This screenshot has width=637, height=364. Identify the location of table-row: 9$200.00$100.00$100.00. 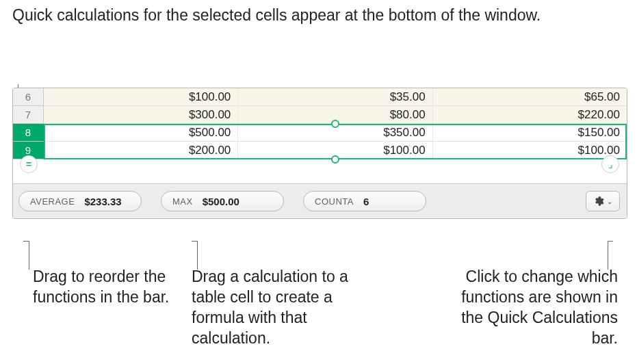
(320, 151).